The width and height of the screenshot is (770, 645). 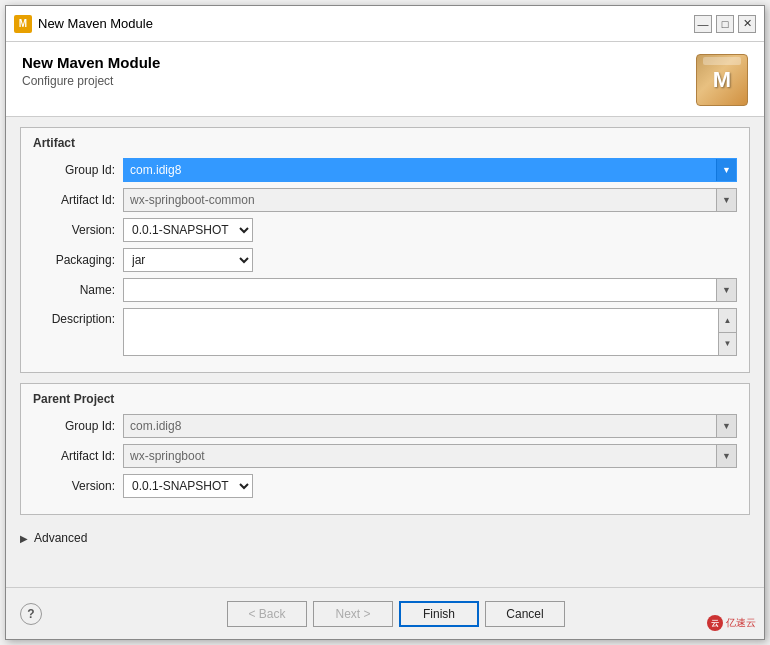 What do you see at coordinates (385, 80) in the screenshot?
I see `header-section: New Maven Module Configure project M` at bounding box center [385, 80].